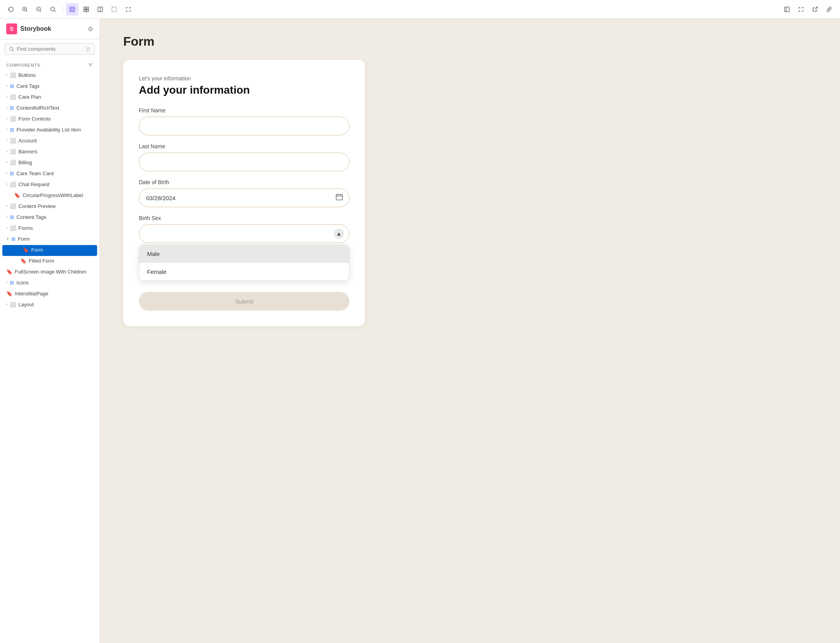 The image size is (840, 643). What do you see at coordinates (50, 49) in the screenshot?
I see `search-input` at bounding box center [50, 49].